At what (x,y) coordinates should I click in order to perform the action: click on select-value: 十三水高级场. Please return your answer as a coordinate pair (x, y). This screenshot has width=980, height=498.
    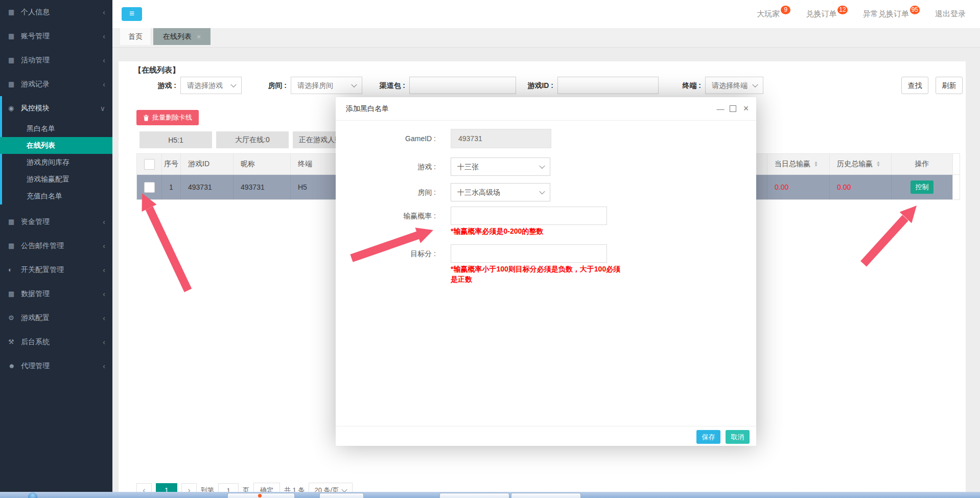
    Looking at the image, I should click on (479, 192).